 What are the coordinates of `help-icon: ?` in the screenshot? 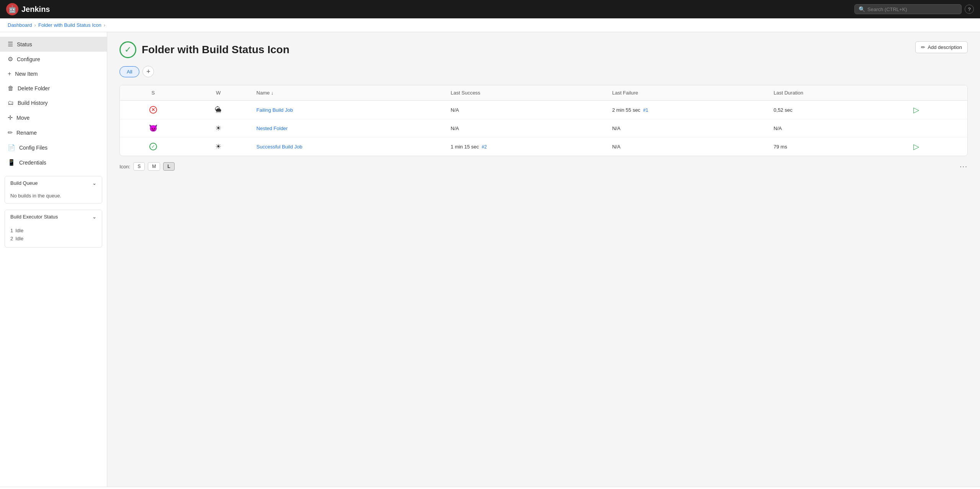 It's located at (969, 9).